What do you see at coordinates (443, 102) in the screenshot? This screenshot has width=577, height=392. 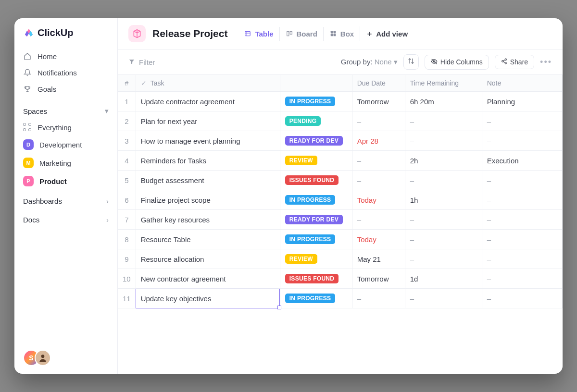 I see `time-cell: 6h 20m` at bounding box center [443, 102].